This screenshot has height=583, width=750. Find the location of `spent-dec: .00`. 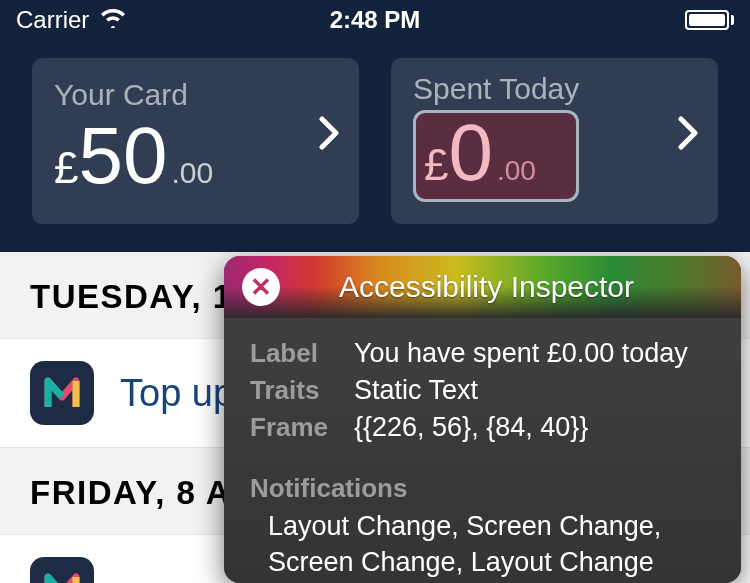

spent-dec: .00 is located at coordinates (516, 171).